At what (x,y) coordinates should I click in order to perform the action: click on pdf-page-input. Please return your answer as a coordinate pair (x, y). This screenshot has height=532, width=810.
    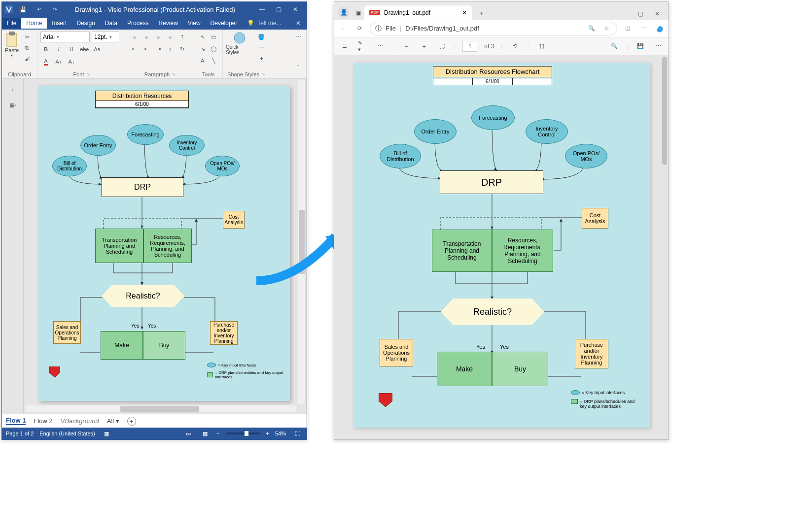
    Looking at the image, I should click on (470, 46).